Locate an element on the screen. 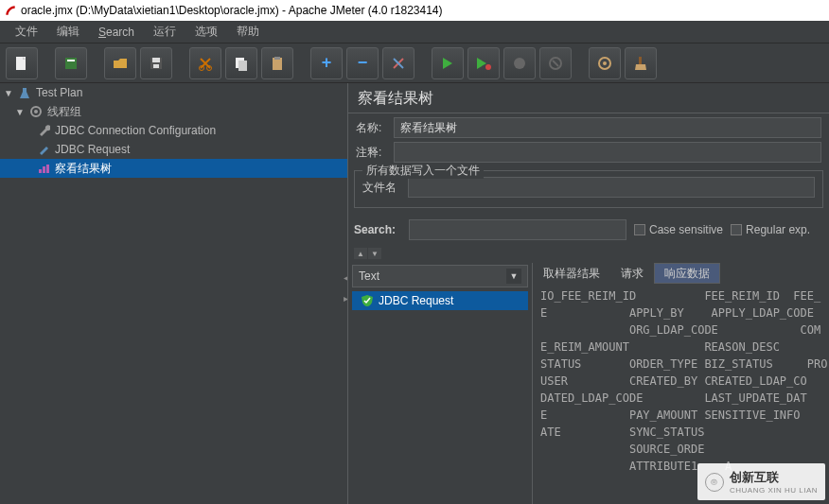  play-icon is located at coordinates (448, 63).